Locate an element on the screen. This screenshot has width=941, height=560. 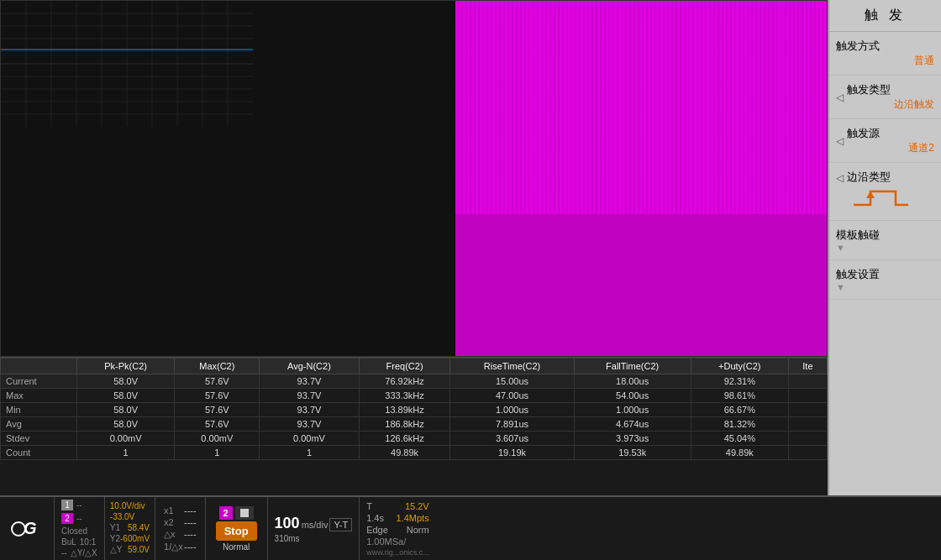
trigger-source-label: 触发源 is located at coordinates (891, 133).